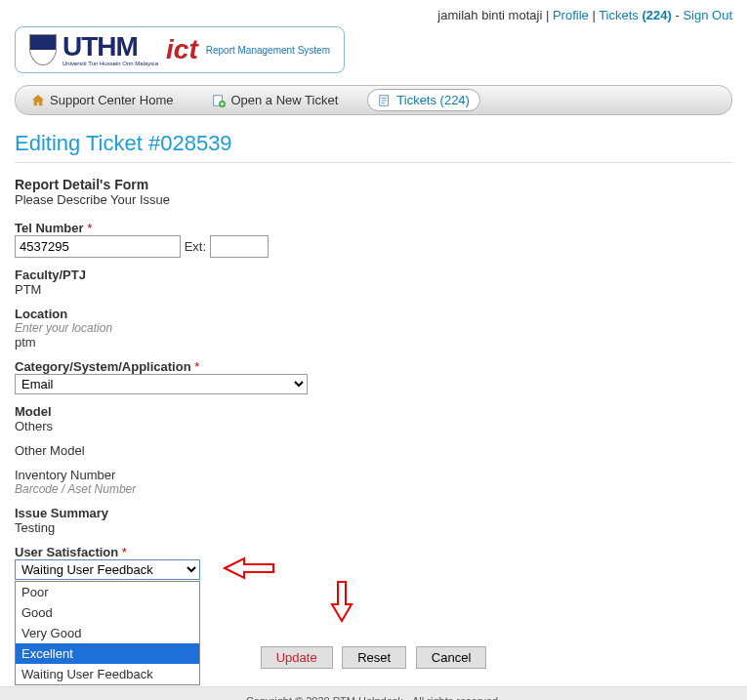  Describe the element at coordinates (373, 377) in the screenshot. I see `field-category: Category/System/Application * Email` at that location.